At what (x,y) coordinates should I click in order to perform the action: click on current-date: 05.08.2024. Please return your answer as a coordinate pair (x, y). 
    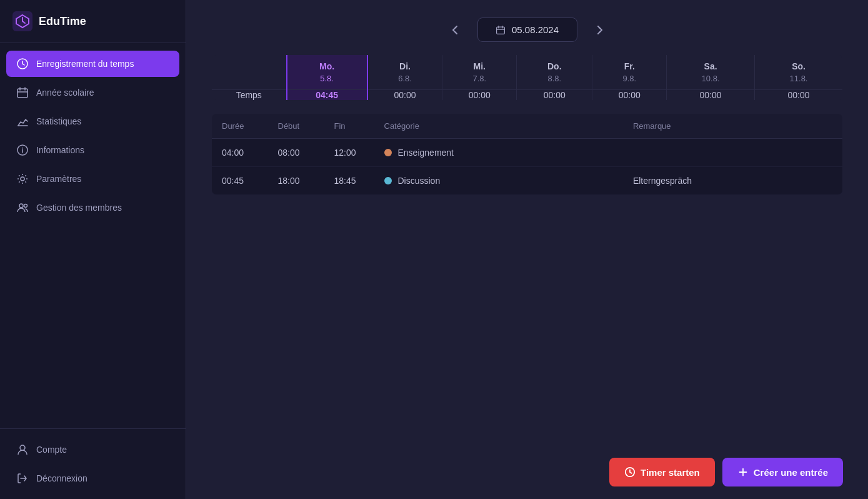
    Looking at the image, I should click on (535, 30).